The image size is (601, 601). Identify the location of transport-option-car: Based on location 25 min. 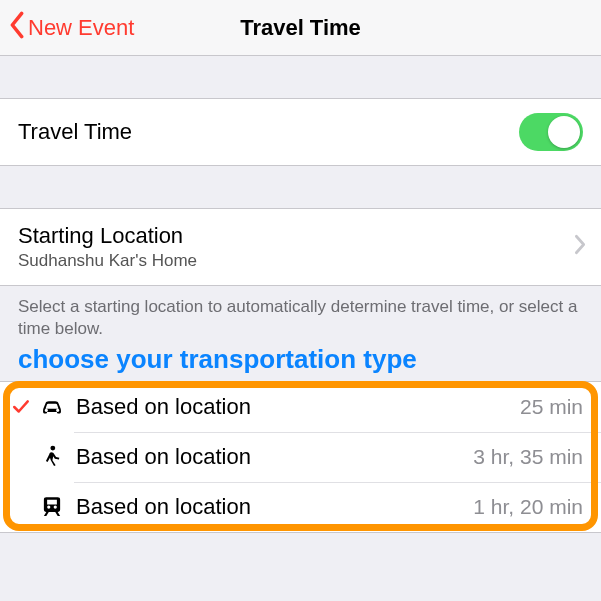
(300, 407).